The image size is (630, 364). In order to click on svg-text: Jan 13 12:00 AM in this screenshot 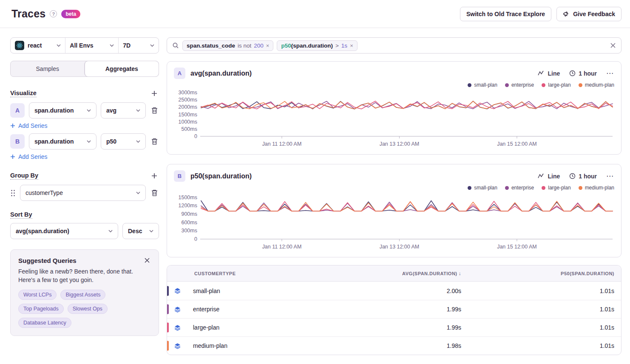, I will do `click(400, 247)`.